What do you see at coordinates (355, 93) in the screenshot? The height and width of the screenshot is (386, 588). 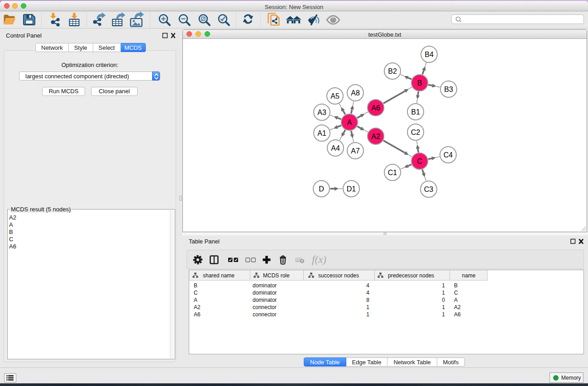 I see `svg-text: A8` at bounding box center [355, 93].